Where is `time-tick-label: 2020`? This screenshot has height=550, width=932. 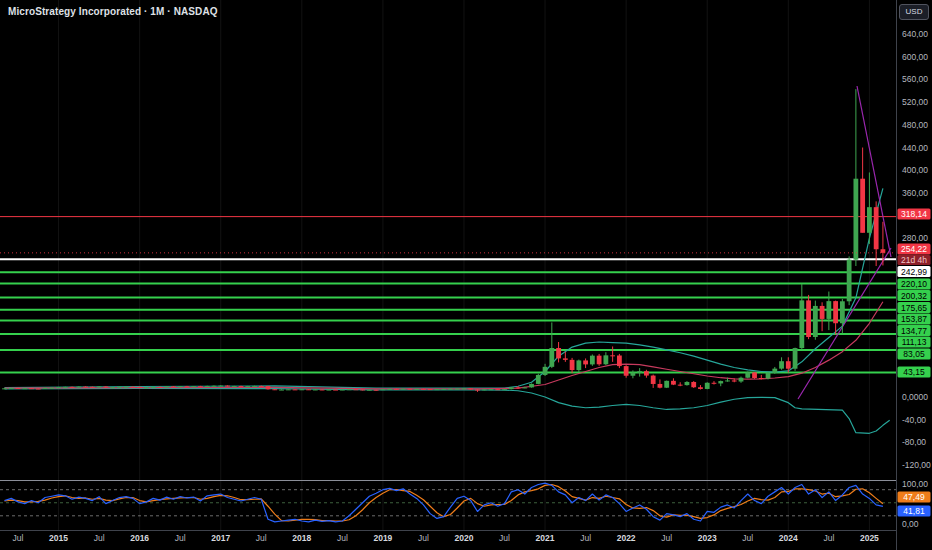
time-tick-label: 2020 is located at coordinates (464, 538).